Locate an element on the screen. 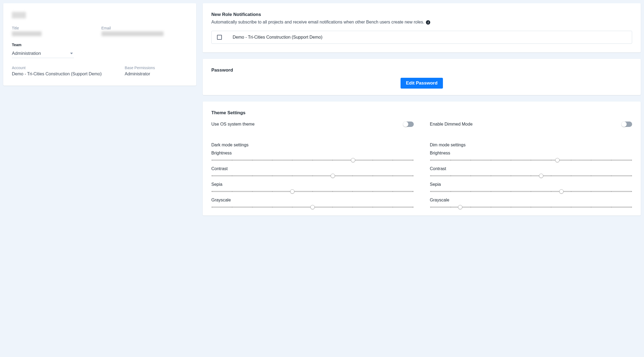 The height and width of the screenshot is (357, 644). dim-contrast-slider is located at coordinates (531, 176).